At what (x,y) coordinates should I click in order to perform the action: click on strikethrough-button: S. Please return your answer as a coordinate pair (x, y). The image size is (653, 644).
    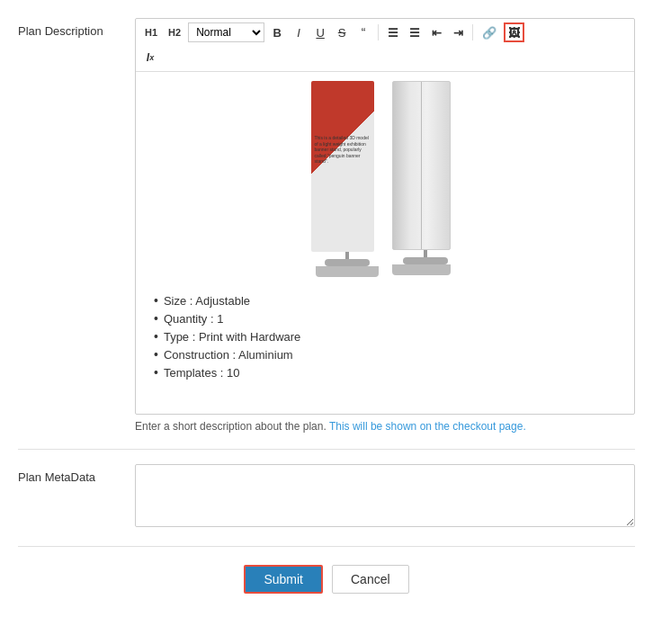
    Looking at the image, I should click on (342, 32).